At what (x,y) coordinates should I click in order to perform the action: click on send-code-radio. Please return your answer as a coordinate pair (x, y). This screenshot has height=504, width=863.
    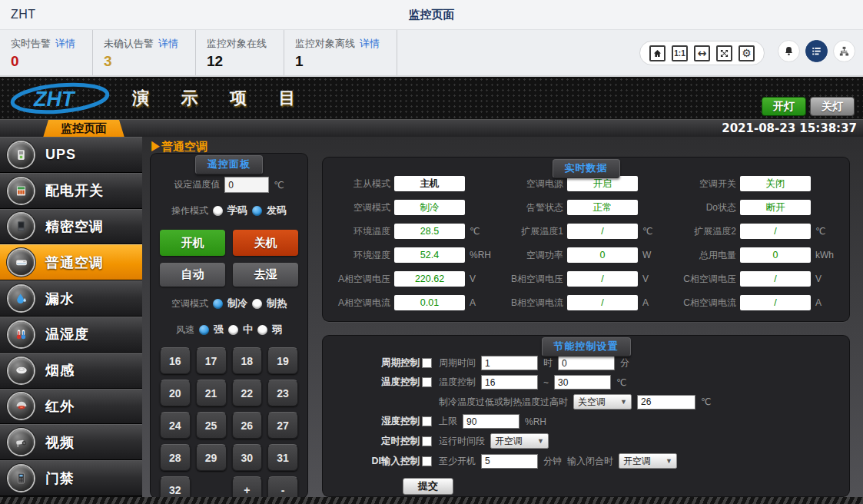
    Looking at the image, I should click on (257, 211).